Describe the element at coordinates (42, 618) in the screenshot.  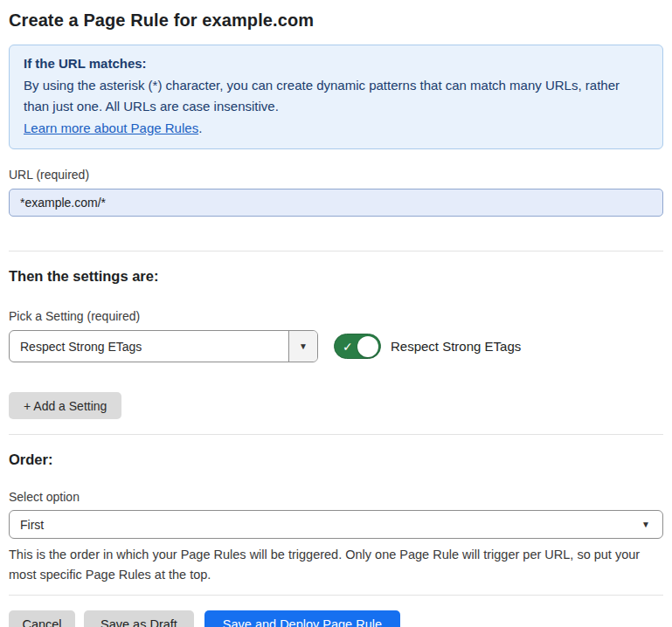
I see `cancel-button: Cancel` at that location.